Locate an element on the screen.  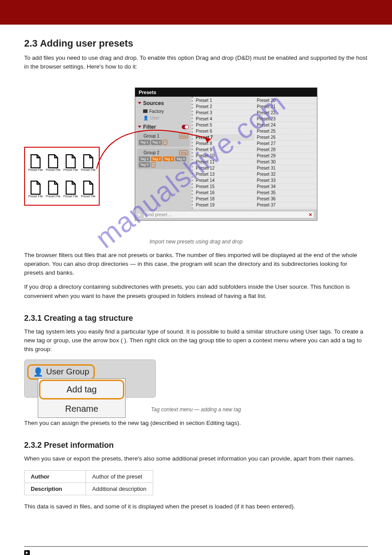
preset-item: Preset 7 is located at coordinates (225, 138).